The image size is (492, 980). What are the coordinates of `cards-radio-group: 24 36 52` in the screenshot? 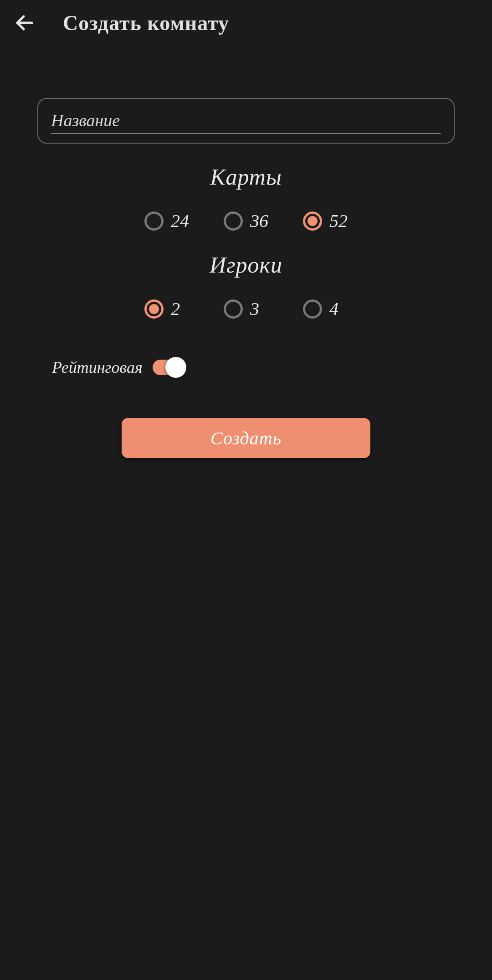 It's located at (246, 221).